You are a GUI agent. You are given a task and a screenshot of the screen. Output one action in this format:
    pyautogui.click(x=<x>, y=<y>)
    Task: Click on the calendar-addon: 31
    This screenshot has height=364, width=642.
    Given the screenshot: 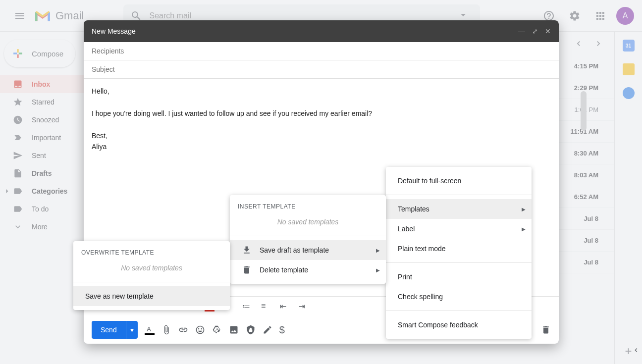 What is the action you would take?
    pyautogui.click(x=629, y=46)
    